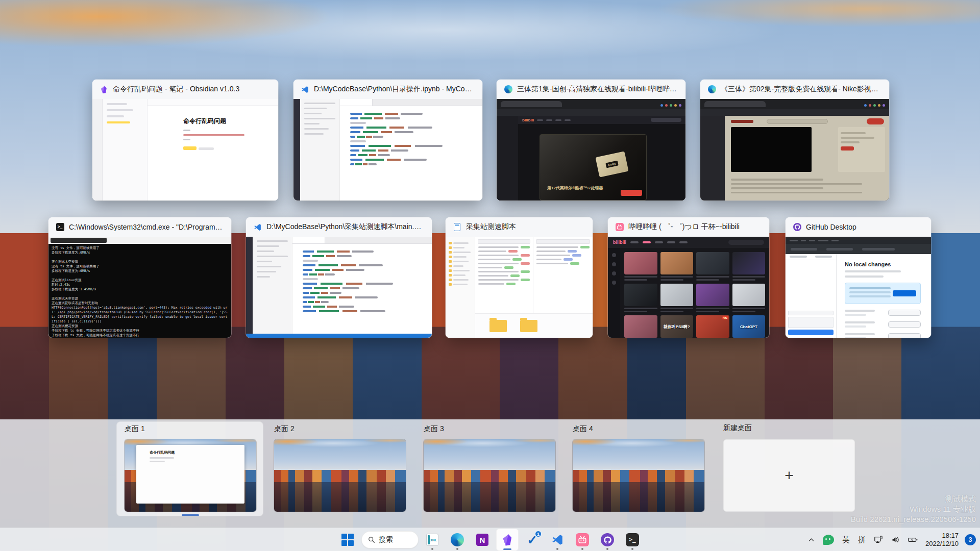  What do you see at coordinates (591, 89) in the screenshot?
I see `window-header: 三体第1集-国创-高清独家在线观看-bilibili-哔哩哔哩...` at bounding box center [591, 89].